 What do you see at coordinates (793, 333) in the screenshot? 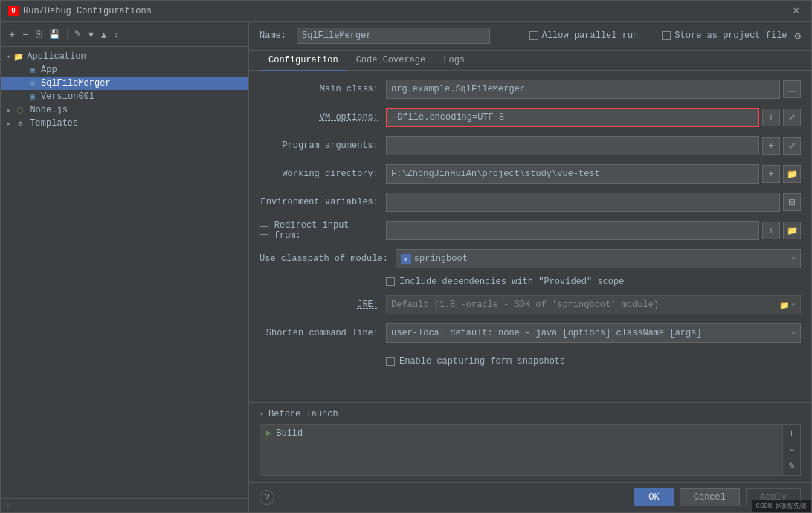
I see `shorten-cmd-dropdown-icon: ▾` at bounding box center [793, 333].